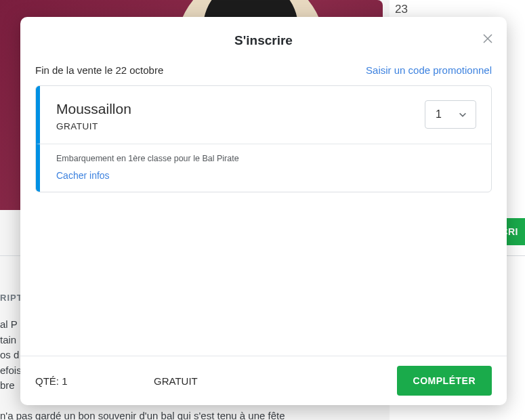  Describe the element at coordinates (463, 114) in the screenshot. I see `chevron-down-icon` at that location.